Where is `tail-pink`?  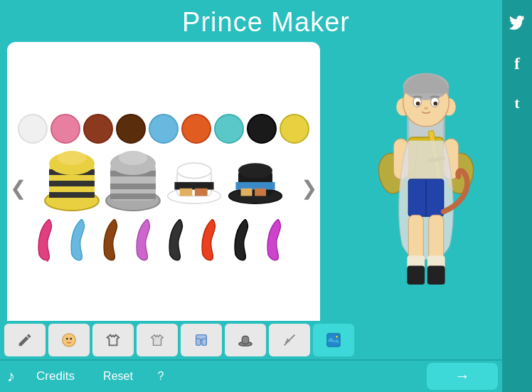 tail-pink is located at coordinates (49, 240).